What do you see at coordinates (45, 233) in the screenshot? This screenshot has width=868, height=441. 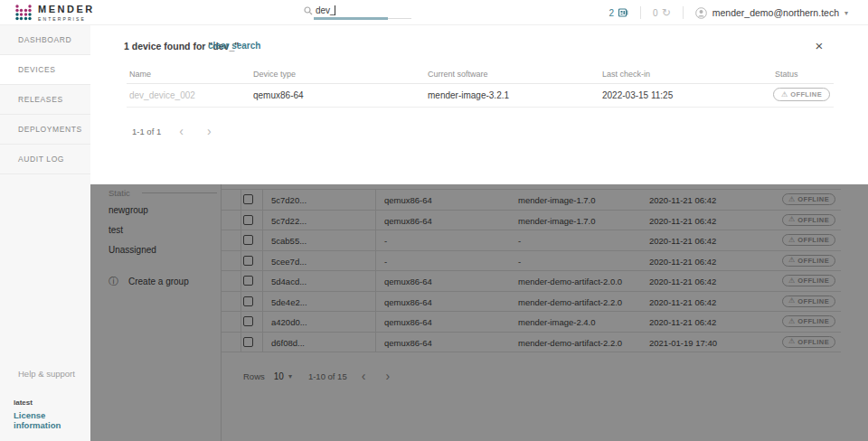 I see `sidebar: DASHBOARD DEVICES RELEASES DEPLOYMENTS A…` at bounding box center [45, 233].